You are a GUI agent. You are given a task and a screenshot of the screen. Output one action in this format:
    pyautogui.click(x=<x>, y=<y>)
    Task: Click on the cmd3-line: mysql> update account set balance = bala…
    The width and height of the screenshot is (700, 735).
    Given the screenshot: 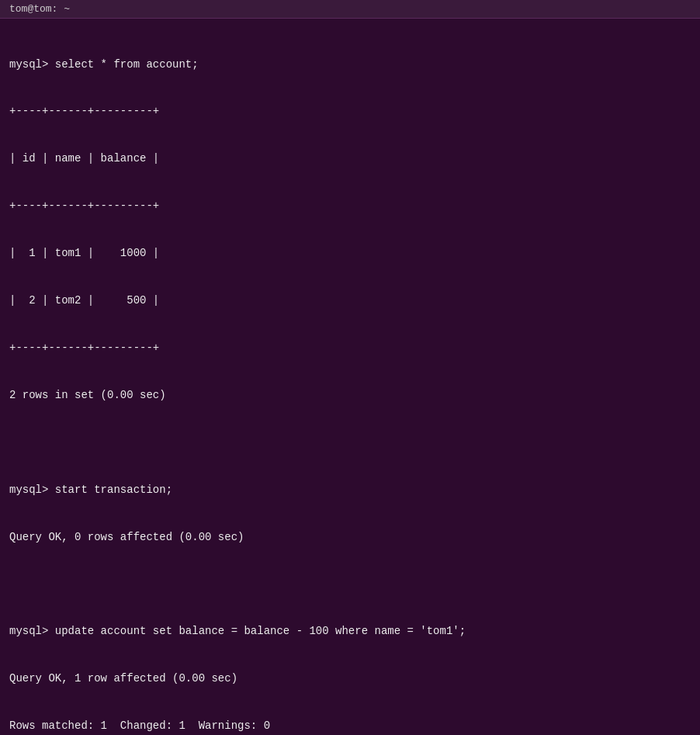 What is the action you would take?
    pyautogui.click(x=350, y=631)
    